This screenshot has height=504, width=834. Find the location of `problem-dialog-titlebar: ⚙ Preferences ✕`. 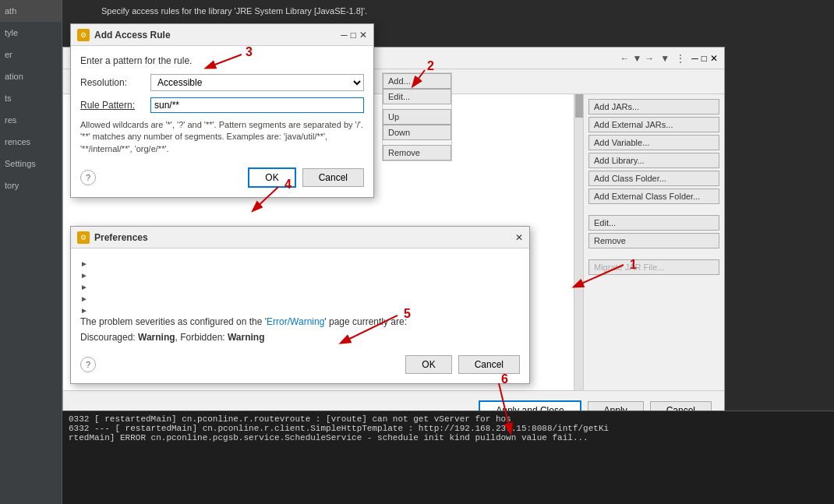

problem-dialog-titlebar: ⚙ Preferences ✕ is located at coordinates (300, 238).